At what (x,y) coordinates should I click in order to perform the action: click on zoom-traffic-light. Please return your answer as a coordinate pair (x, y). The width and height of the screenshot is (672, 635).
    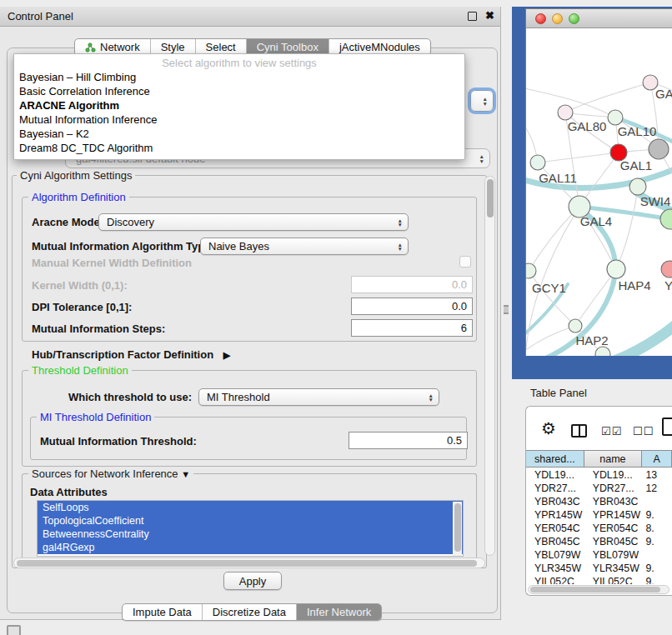
    Looking at the image, I should click on (574, 18).